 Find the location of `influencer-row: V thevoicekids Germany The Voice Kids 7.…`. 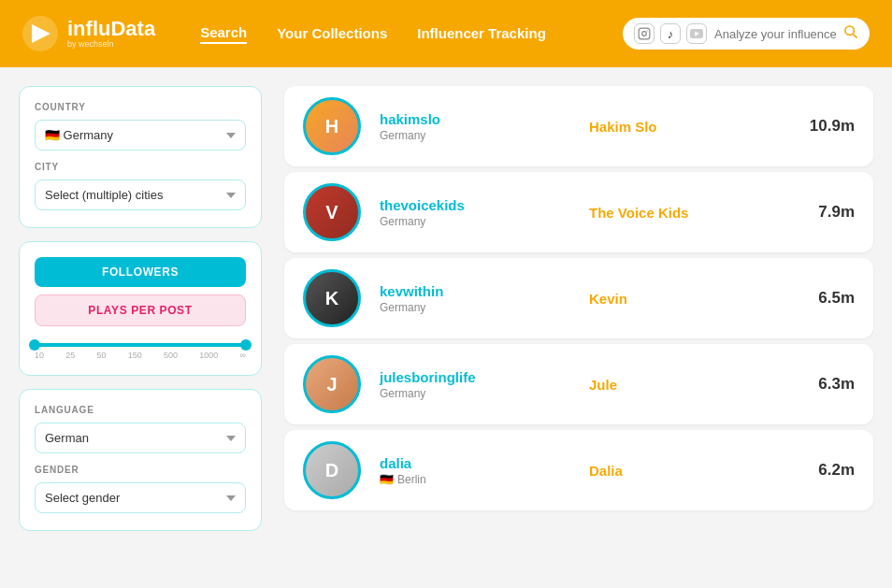

influencer-row: V thevoicekids Germany The Voice Kids 7.… is located at coordinates (579, 212).